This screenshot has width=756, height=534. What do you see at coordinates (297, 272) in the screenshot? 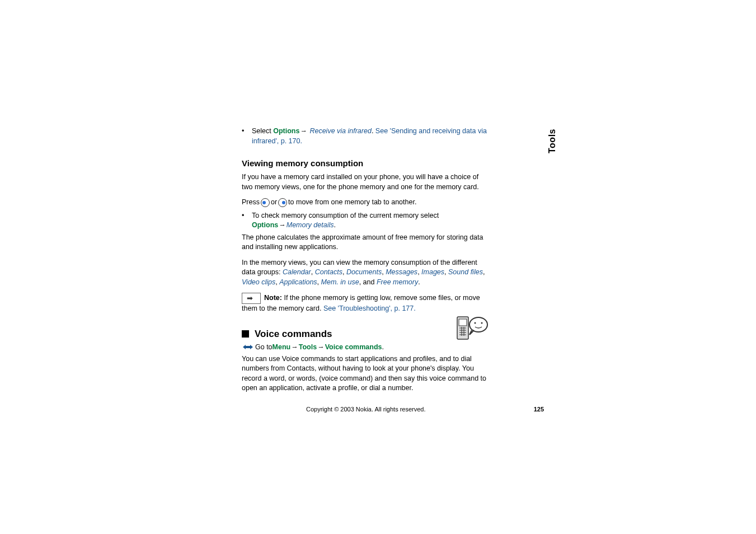
I see `group-calendar: Calendar` at bounding box center [297, 272].